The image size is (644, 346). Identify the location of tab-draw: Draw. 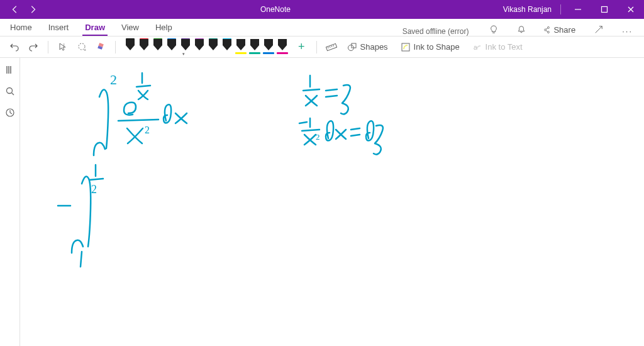
(95, 28).